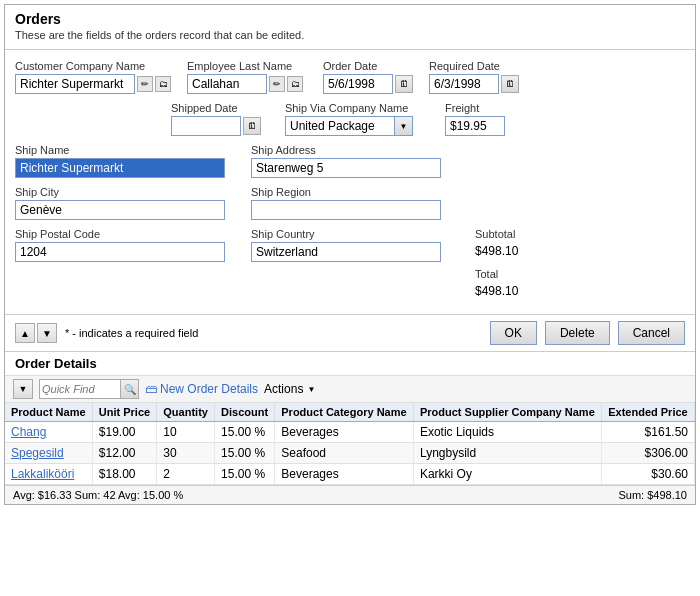 The image size is (700, 596). Describe the element at coordinates (151, 389) in the screenshot. I see `new-order-icon: 🗃` at that location.